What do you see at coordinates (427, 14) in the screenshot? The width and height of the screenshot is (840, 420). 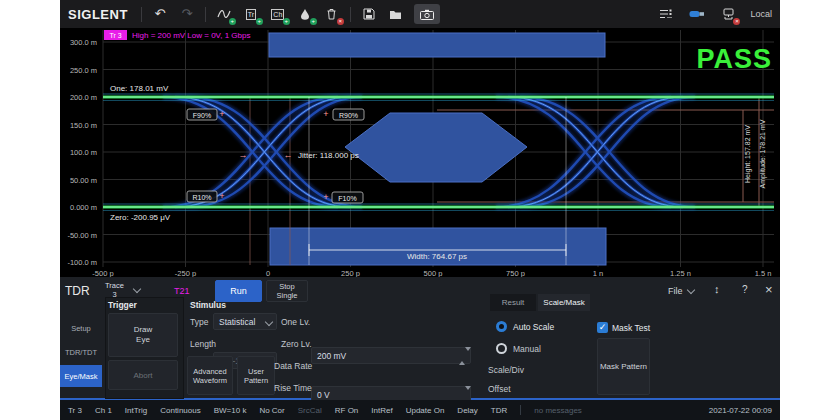 I see `screenshot-button` at bounding box center [427, 14].